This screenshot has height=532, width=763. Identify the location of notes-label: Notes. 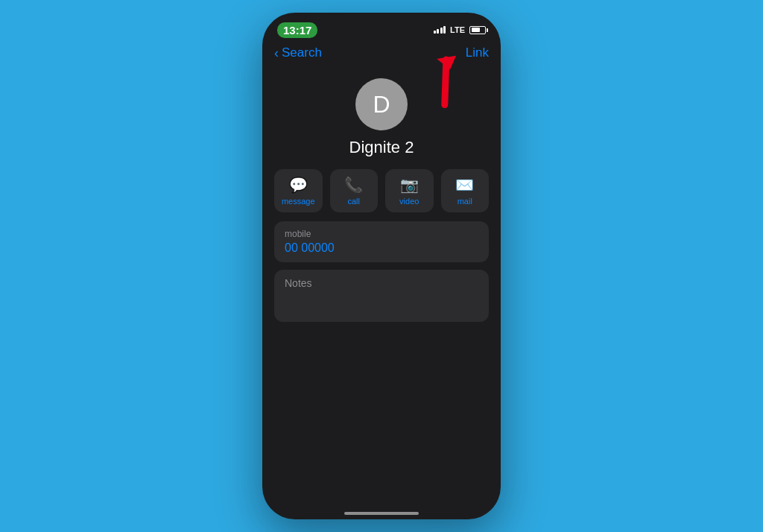
(382, 283).